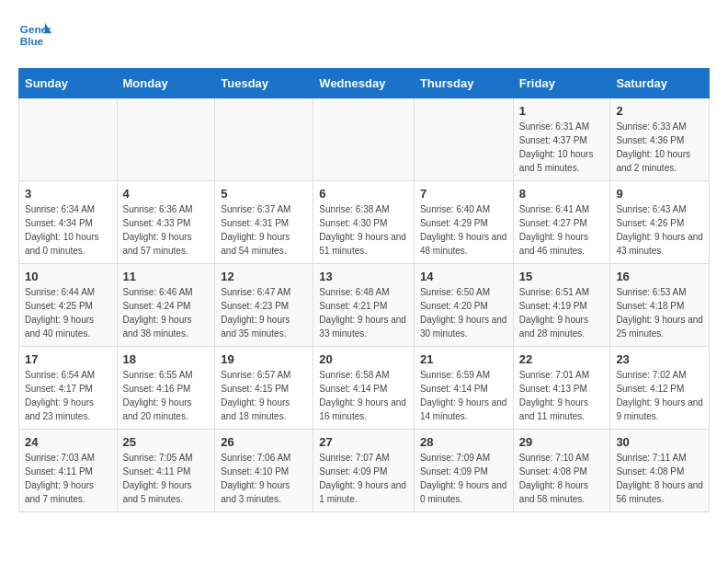  What do you see at coordinates (364, 84) in the screenshot?
I see `weekday-header-cell: Wednesday` at bounding box center [364, 84].